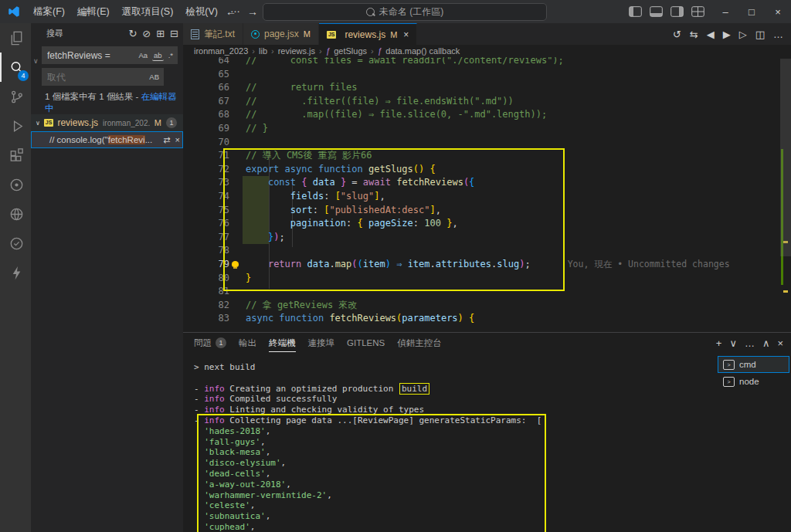 The height and width of the screenshot is (532, 791). What do you see at coordinates (482, 75) in the screenshot?
I see `code-line: 65` at bounding box center [482, 75].